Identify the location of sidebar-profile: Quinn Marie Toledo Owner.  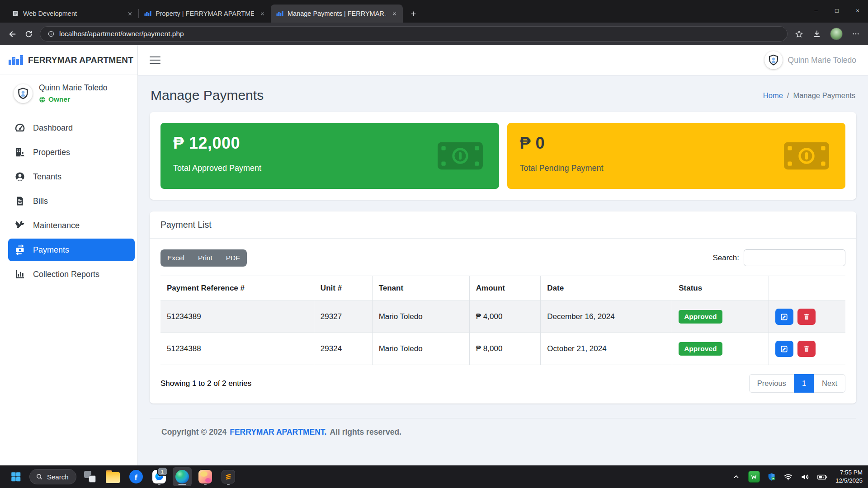
(69, 93).